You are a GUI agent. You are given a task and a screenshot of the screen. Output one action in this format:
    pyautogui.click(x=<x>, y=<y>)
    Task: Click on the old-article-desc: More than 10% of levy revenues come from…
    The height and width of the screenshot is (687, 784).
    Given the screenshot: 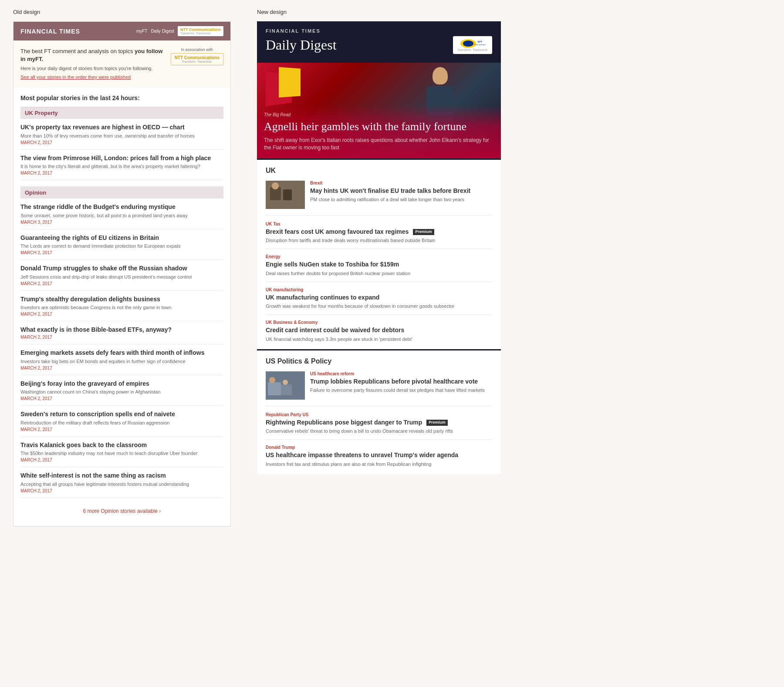 What is the action you would take?
    pyautogui.click(x=122, y=136)
    